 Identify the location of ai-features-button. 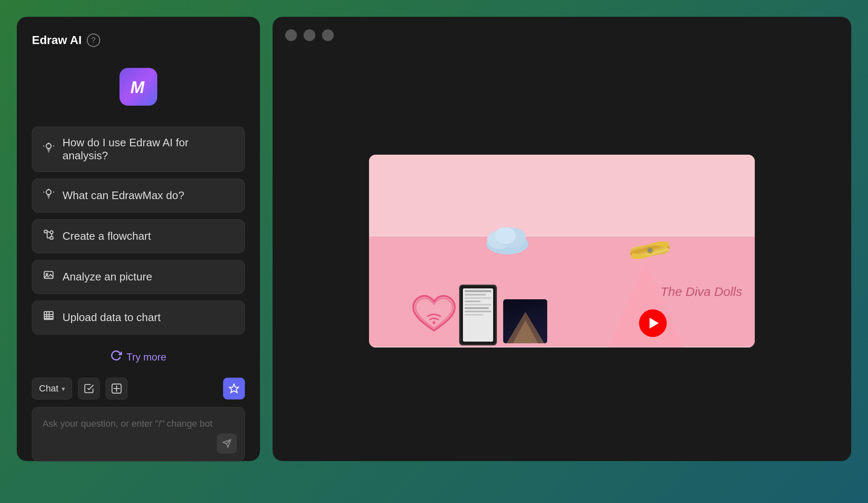
(234, 389).